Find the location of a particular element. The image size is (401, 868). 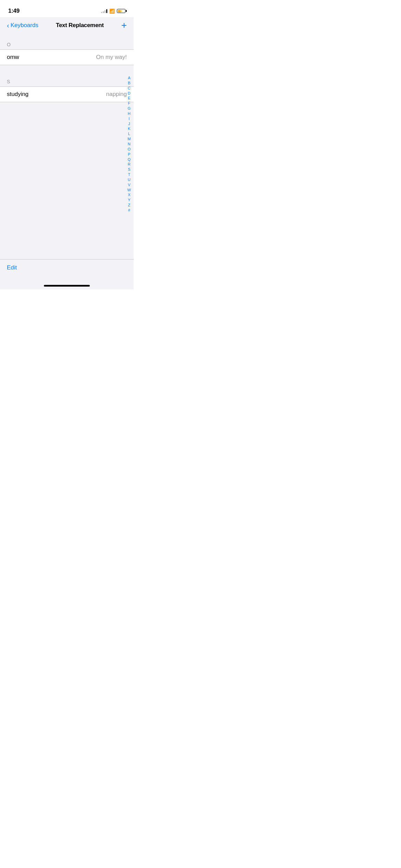

shortcut-text: studying is located at coordinates (18, 94).